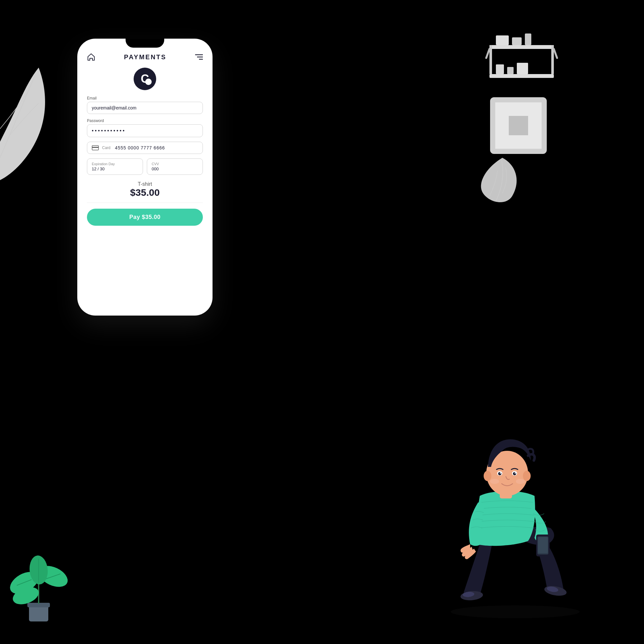 This screenshot has width=644, height=644. I want to click on email-label: Email, so click(145, 98).